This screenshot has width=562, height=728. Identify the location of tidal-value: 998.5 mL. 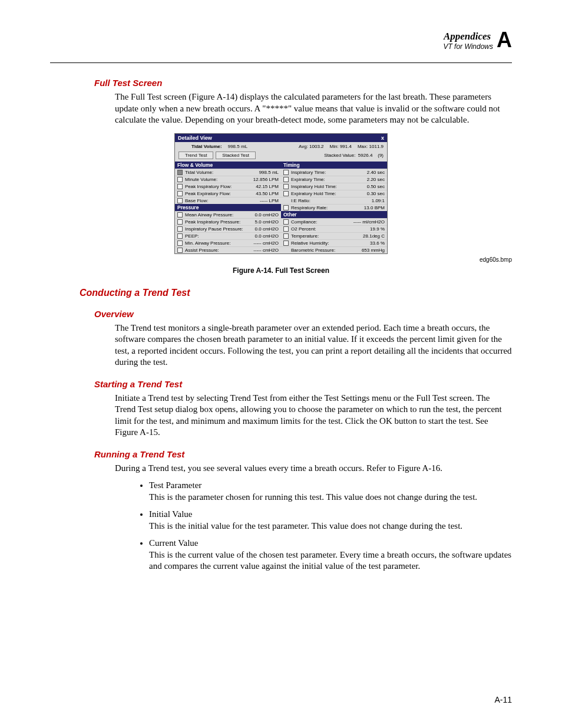
(238, 146).